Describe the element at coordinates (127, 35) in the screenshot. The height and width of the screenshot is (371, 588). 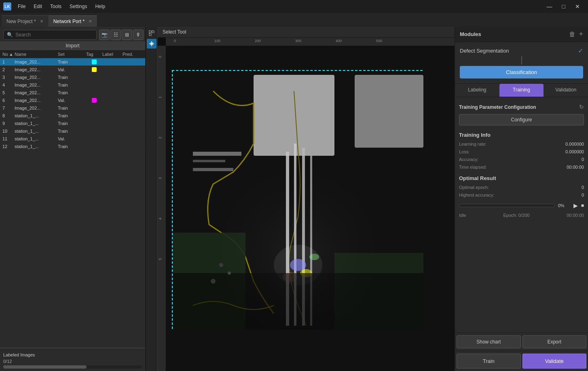
I see `grid-icon: ⊞` at that location.